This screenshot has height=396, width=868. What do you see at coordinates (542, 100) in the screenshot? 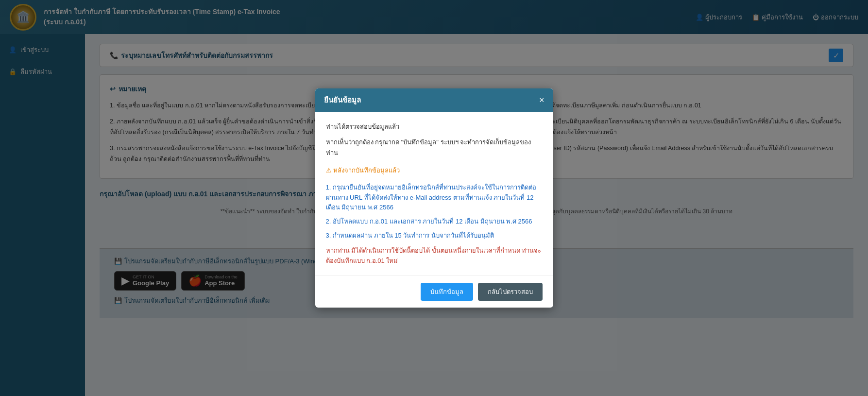
I see `modal-close-button: ×` at bounding box center [542, 100].